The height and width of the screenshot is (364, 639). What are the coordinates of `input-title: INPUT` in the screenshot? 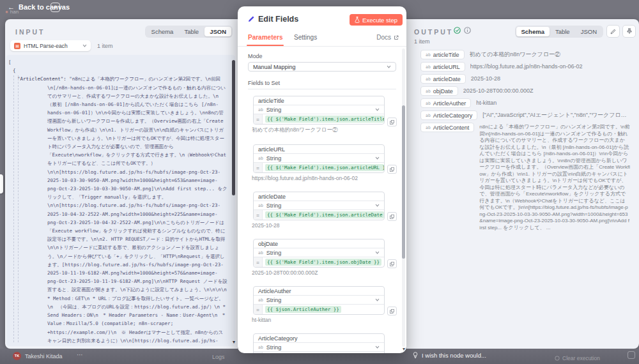 It's located at (31, 32).